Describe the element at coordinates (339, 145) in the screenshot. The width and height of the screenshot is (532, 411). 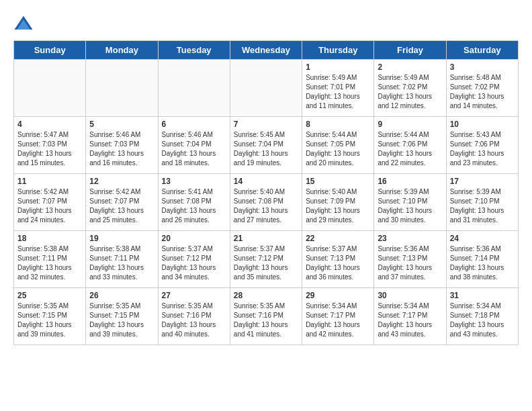
I see `calendar-cell: 8Sunrise: 5:44 AM Sunset: 7:05 PM Daylig…` at that location.